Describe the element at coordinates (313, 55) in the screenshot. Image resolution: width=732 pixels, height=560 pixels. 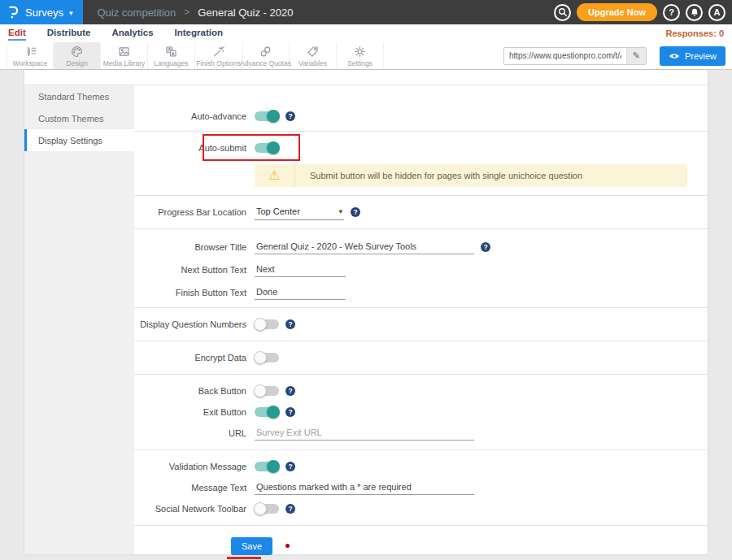
I see `toolbar-tab-variables: Variables` at that location.